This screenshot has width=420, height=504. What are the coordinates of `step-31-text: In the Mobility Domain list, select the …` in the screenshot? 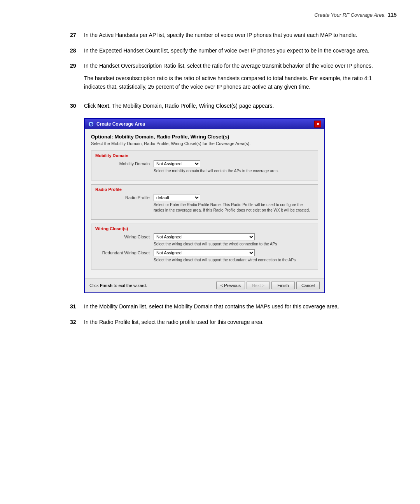 It's located at (236, 307).